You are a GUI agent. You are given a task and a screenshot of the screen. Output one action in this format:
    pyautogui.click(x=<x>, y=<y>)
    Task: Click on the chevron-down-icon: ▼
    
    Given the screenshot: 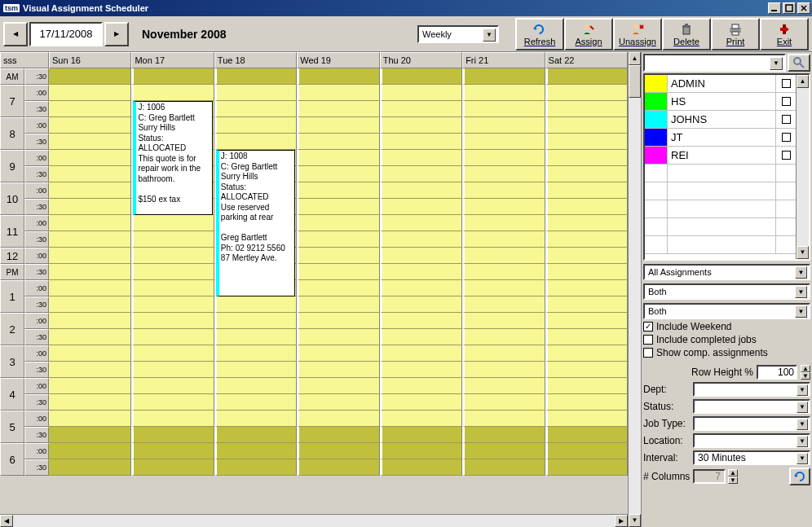 What is the action you would take?
    pyautogui.click(x=489, y=35)
    